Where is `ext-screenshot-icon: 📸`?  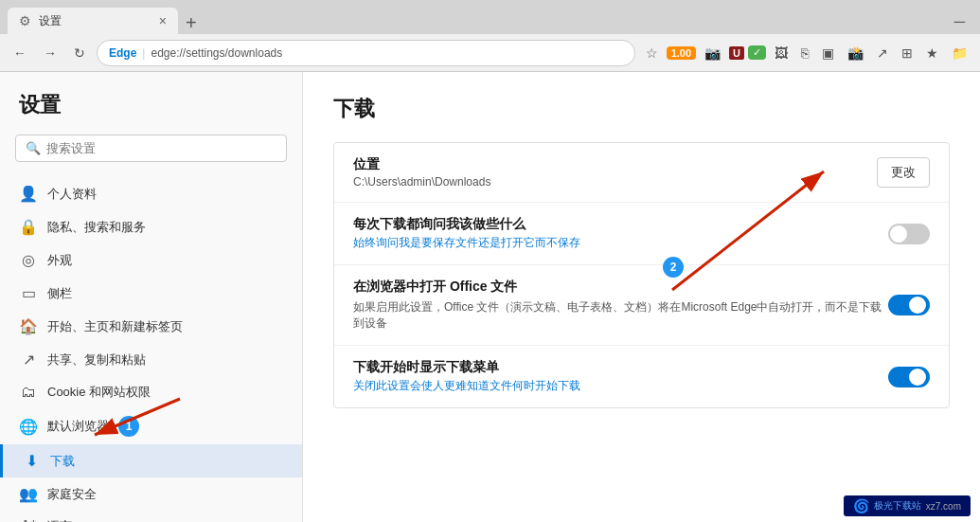
ext-screenshot-icon: 📸 is located at coordinates (856, 53).